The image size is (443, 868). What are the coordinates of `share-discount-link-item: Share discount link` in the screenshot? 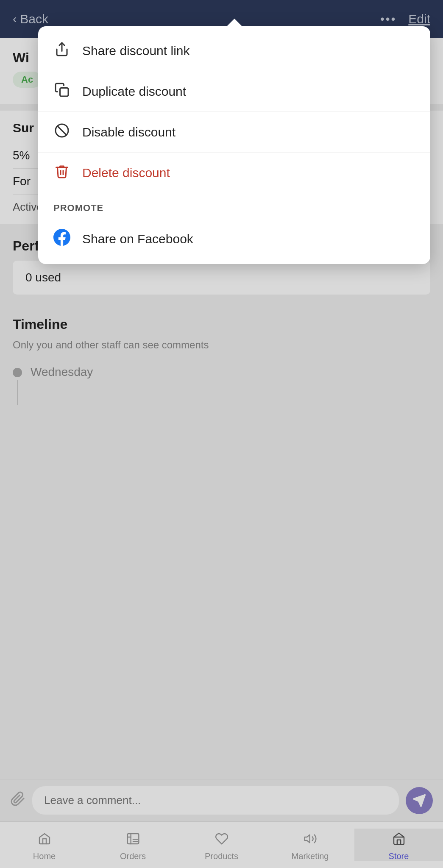 It's located at (234, 51).